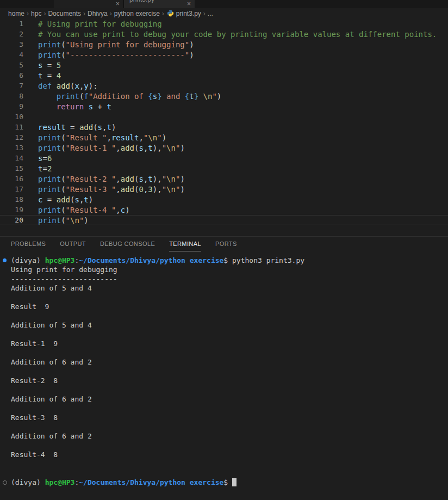  I want to click on code-line: 15t=2, so click(224, 169).